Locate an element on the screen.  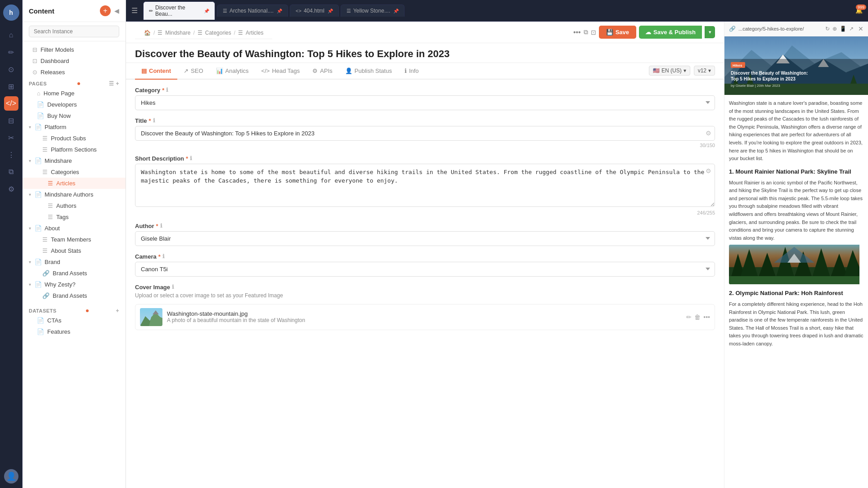
nav-home-icon: ⌂ is located at coordinates (11, 35).